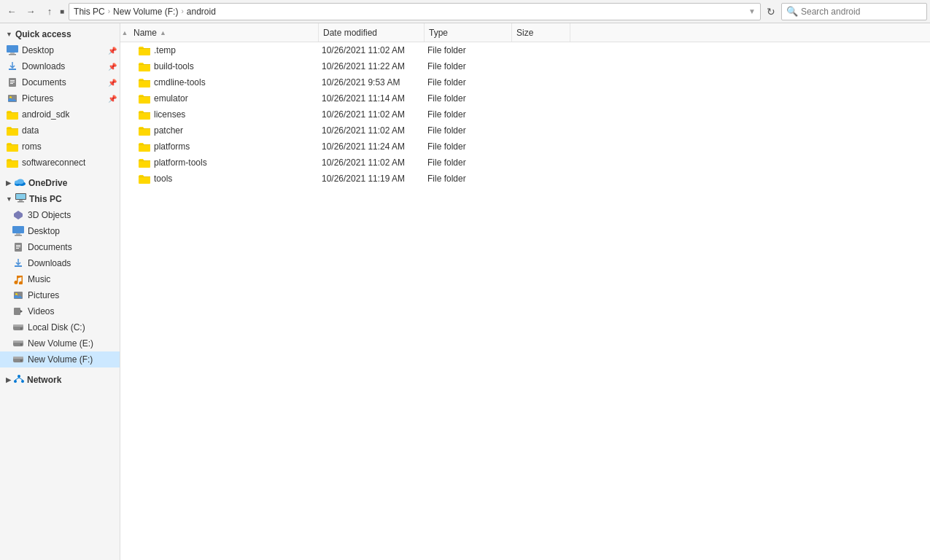  What do you see at coordinates (18, 263) in the screenshot?
I see `downloads-icon` at bounding box center [18, 263].